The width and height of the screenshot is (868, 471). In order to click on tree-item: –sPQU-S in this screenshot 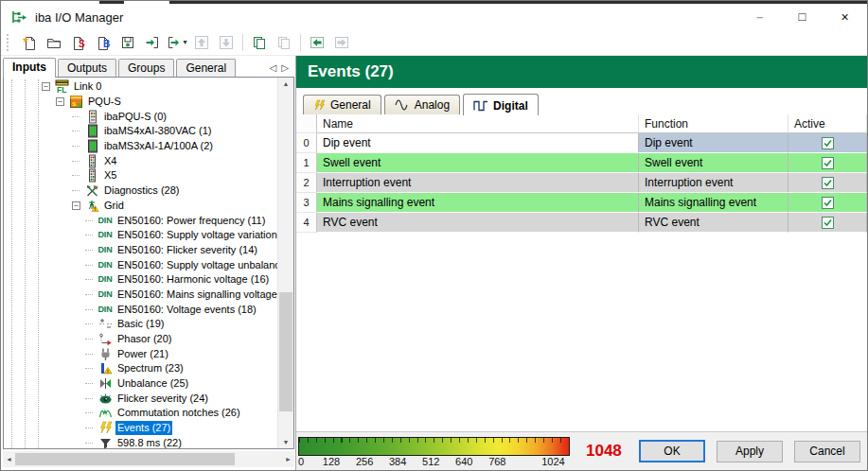, I will do `click(140, 102)`.